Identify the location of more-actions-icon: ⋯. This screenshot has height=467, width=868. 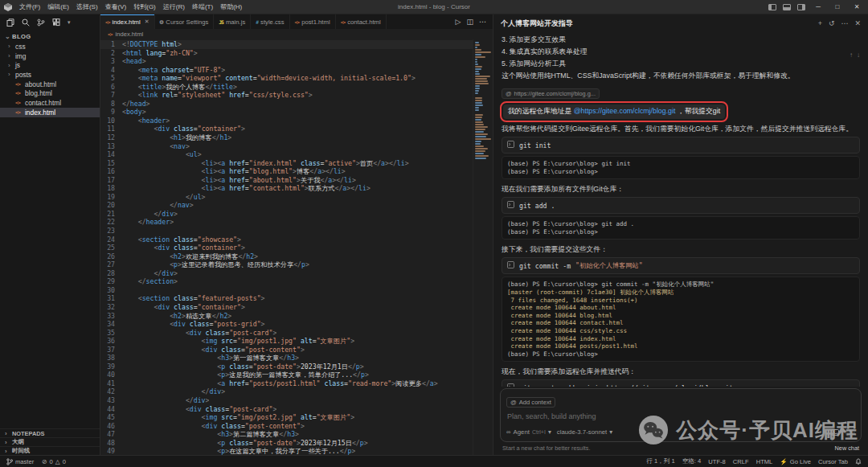
(482, 22).